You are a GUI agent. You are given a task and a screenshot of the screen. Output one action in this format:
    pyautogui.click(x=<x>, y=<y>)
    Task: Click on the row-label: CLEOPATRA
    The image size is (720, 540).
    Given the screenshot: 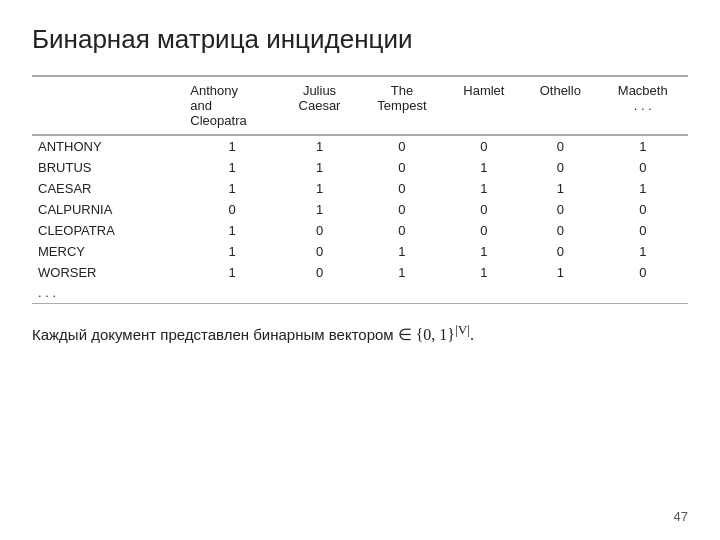 What is the action you would take?
    pyautogui.click(x=108, y=230)
    